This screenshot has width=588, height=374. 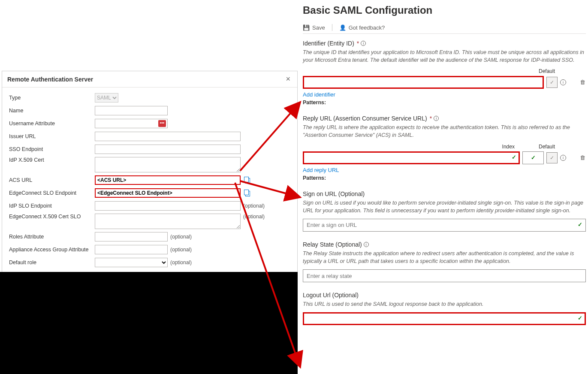 I want to click on reply-section: Reply URL (Assertion Consumer Service UR…, so click(x=444, y=148).